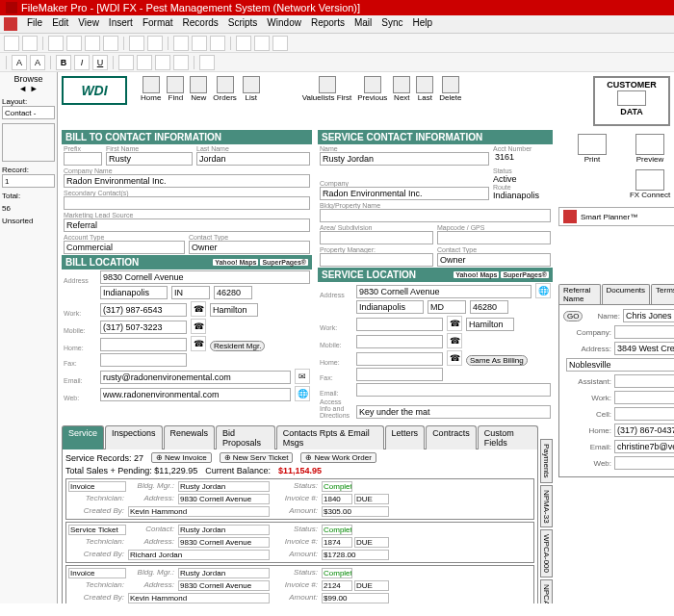 The height and width of the screenshot is (616, 674). What do you see at coordinates (56, 43) in the screenshot?
I see `tb-print-icon` at bounding box center [56, 43].